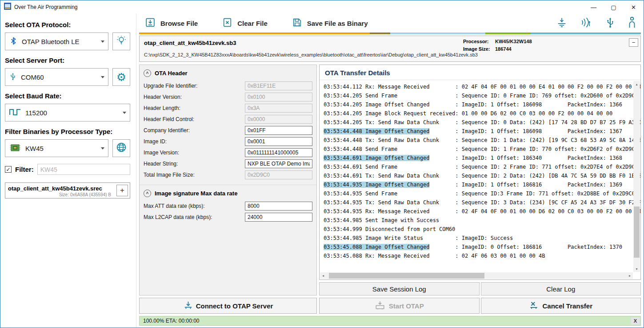  Describe the element at coordinates (477, 247) in the screenshot. I see `log-line: 03:53:45.088 Image Offset Changed : Imag…` at that location.